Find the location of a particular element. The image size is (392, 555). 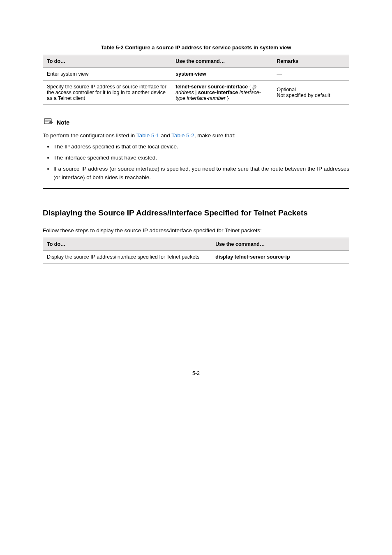

table-row: Specify the source IP address or source … is located at coordinates (196, 93).